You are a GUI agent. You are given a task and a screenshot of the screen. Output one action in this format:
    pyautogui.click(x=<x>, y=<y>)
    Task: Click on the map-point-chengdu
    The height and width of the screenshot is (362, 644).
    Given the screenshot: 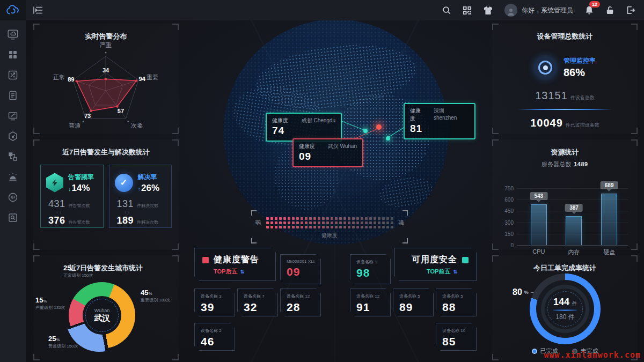 What is the action you would take?
    pyautogui.click(x=365, y=131)
    